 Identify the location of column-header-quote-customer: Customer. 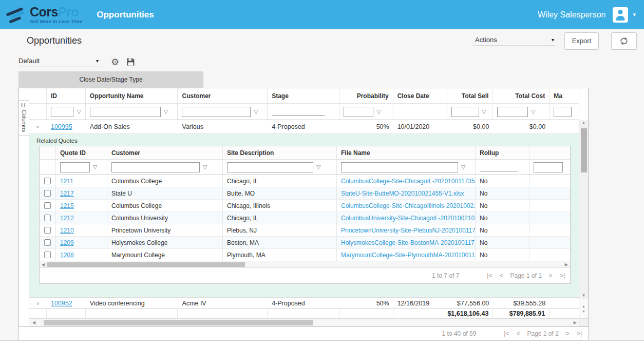
(165, 153).